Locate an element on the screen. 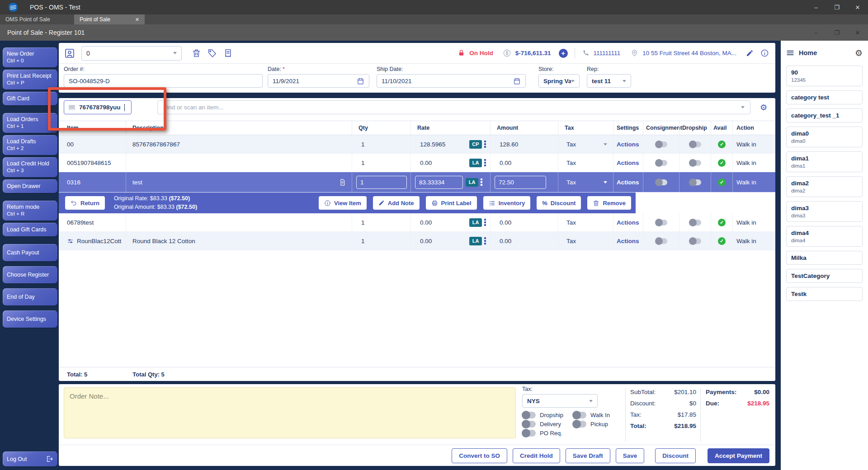  sidebar-button-end-of-day: End of Day is located at coordinates (30, 297).